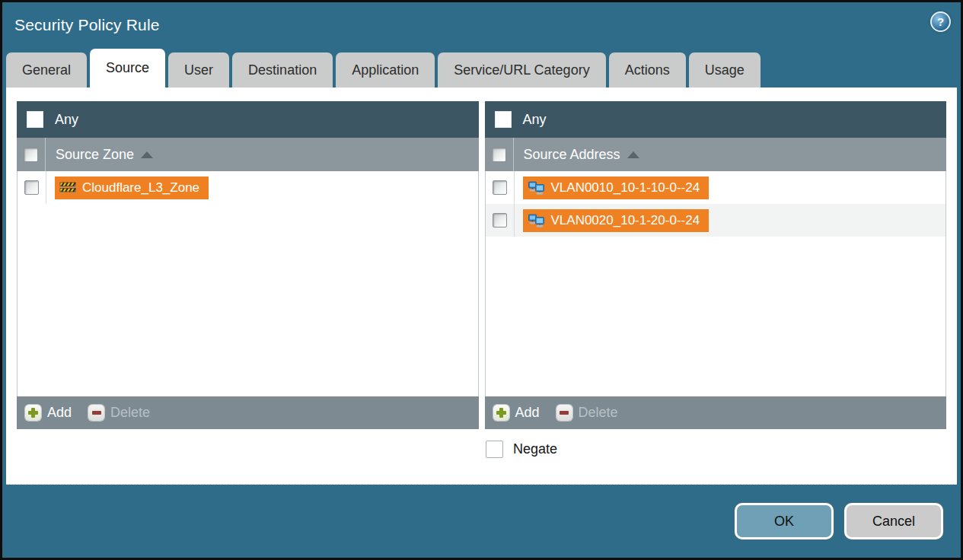 The height and width of the screenshot is (560, 963). I want to click on source-address-any-bar: Any, so click(716, 119).